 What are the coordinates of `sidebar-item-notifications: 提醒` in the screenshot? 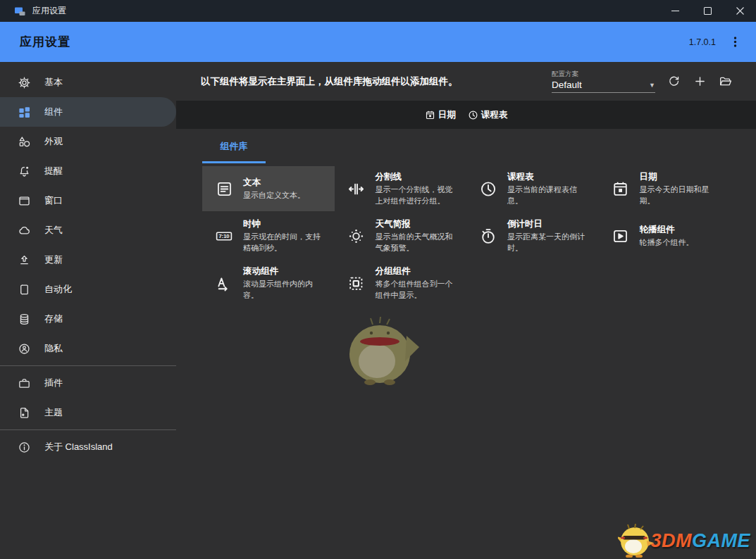 It's located at (88, 171).